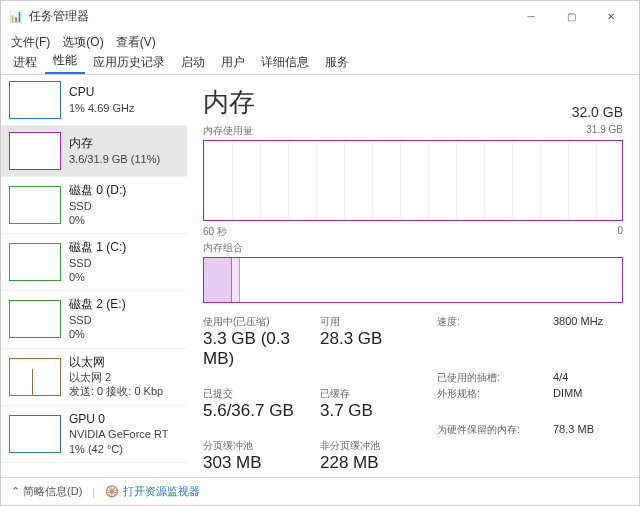  I want to click on stat-form: DIMM, so click(588, 404).